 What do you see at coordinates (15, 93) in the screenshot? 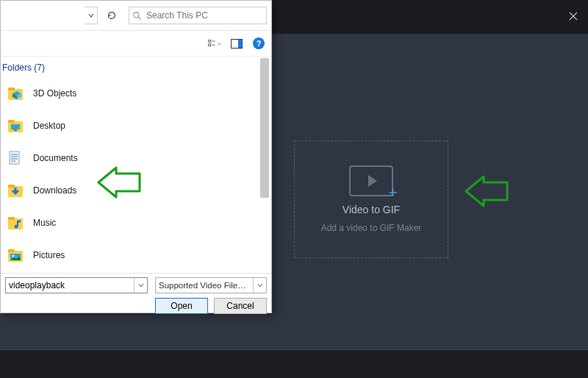
I see `3dobjects-icon` at bounding box center [15, 93].